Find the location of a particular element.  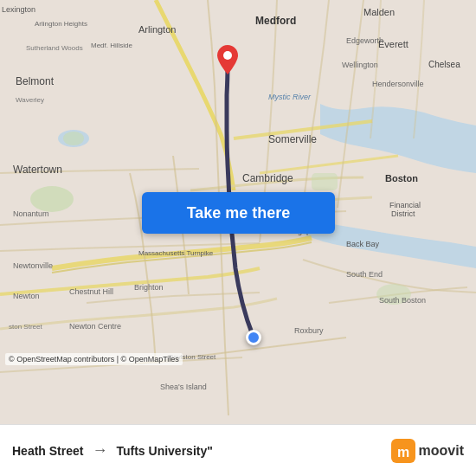

svg-text: Lexington is located at coordinates (19, 10).